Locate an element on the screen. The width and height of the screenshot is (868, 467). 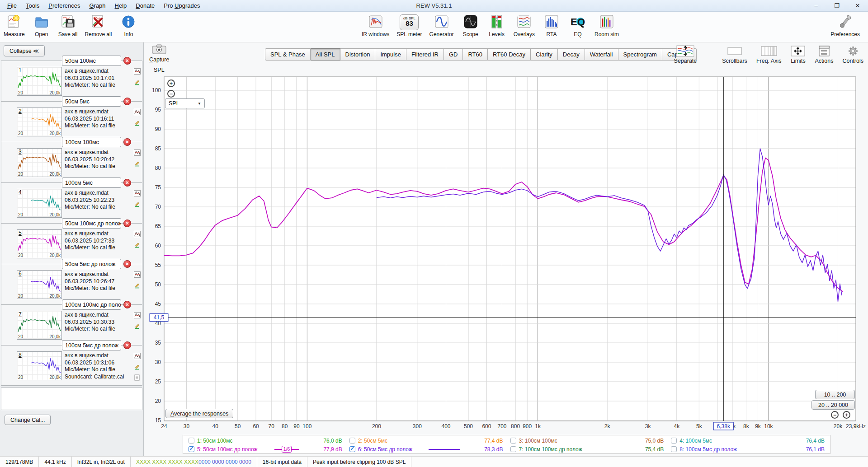
legend-label: 4: 100см 5мс is located at coordinates (696, 441).